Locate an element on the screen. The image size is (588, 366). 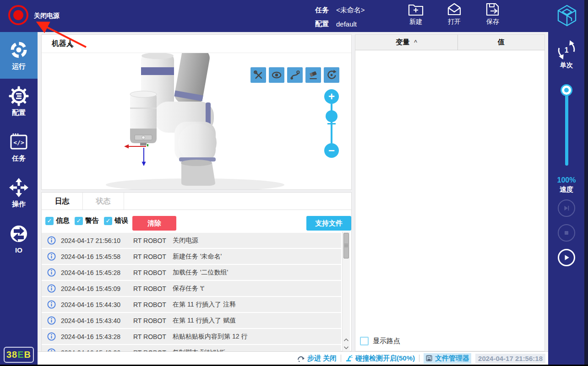
clear-log-button: 清除 is located at coordinates (154, 223).